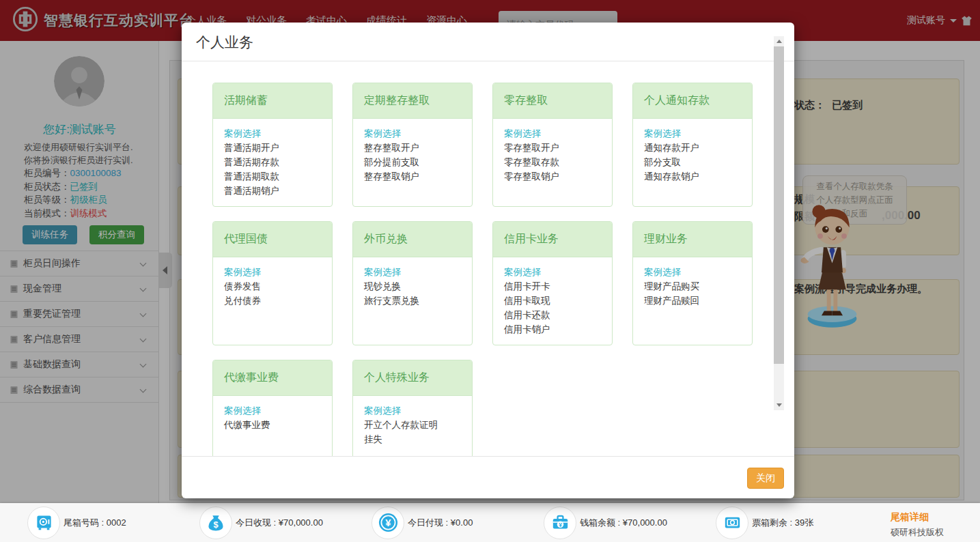  What do you see at coordinates (766, 478) in the screenshot?
I see `close-button: 关闭` at bounding box center [766, 478].